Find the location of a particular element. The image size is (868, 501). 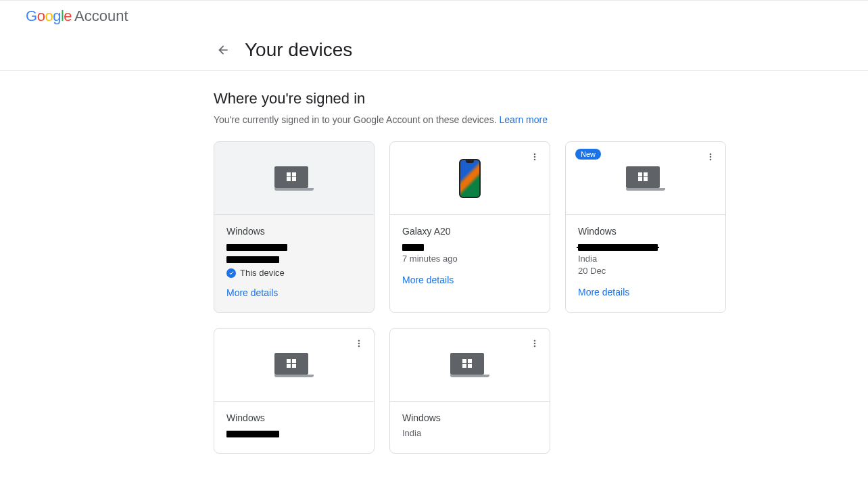

device-date: 20 Dec is located at coordinates (646, 271).